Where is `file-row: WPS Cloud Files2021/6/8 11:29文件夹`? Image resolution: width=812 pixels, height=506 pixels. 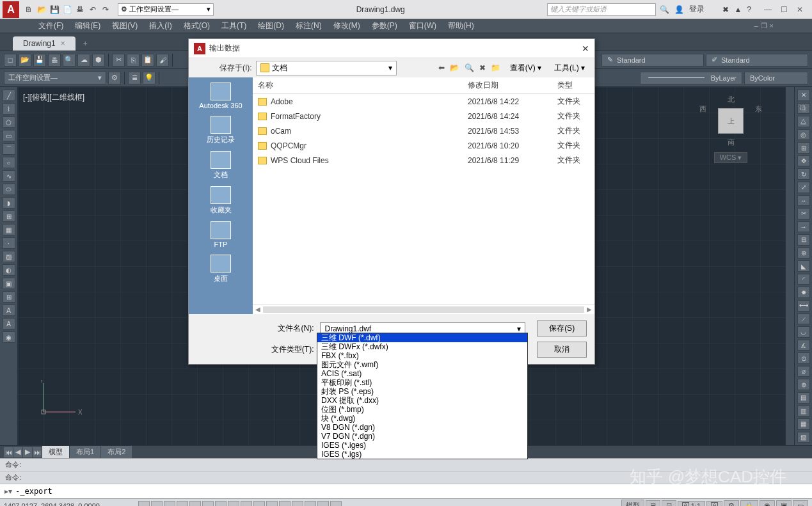 file-row: WPS Cloud Files2021/6/8 11:29文件夹 is located at coordinates (424, 160).